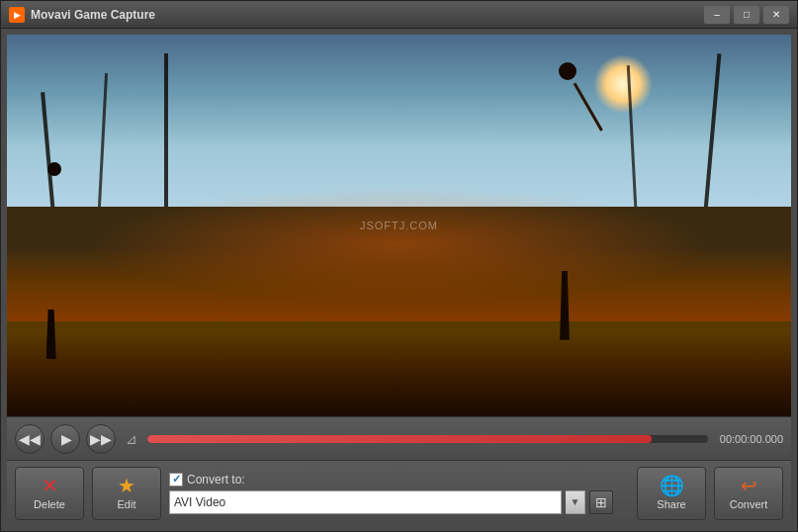 The height and width of the screenshot is (532, 798). I want to click on convert-checkbox: ✓, so click(176, 480).